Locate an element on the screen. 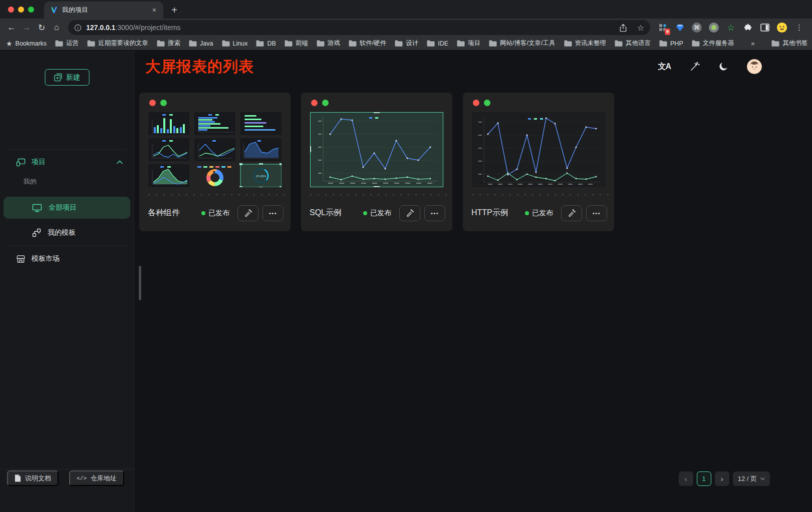 The height and width of the screenshot is (512, 812). gem-extension-icon is located at coordinates (680, 28).